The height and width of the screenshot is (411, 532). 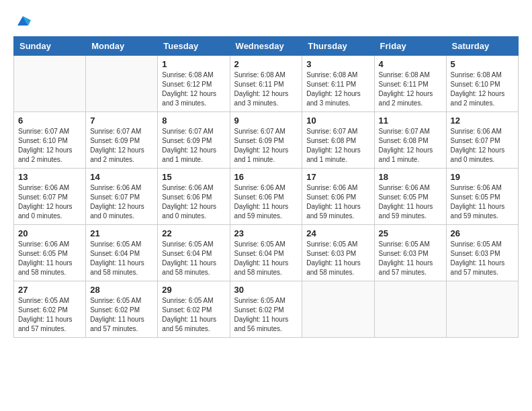 What do you see at coordinates (193, 253) in the screenshot?
I see `calendar-day-cell: 22Sunrise: 6:05 AM Sunset: 6:04 PM Dayli…` at bounding box center [193, 253].